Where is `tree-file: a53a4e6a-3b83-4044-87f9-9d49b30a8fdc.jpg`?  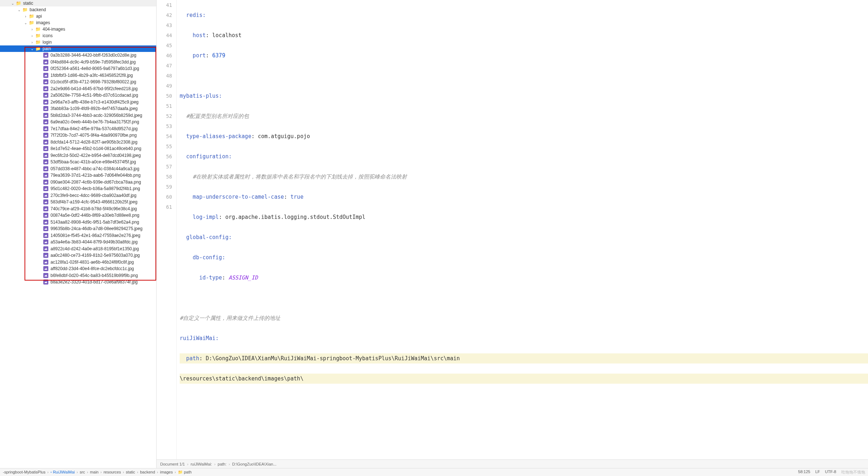 tree-file: a53a4e6a-3b83-4044-87f9-9d49b30a8fdc.jpg is located at coordinates (78, 242).